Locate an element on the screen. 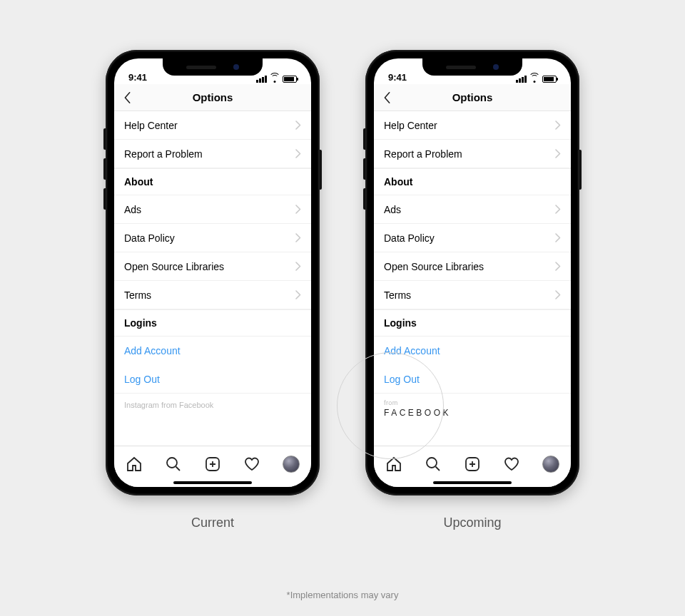  footer-attribution: Instagram from Facebook is located at coordinates (213, 405).